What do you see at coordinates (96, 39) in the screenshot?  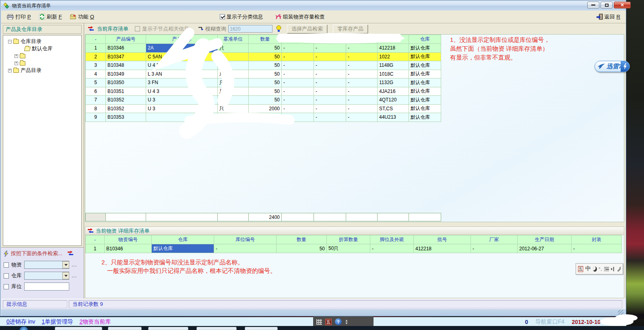 I see `col-num: -` at bounding box center [96, 39].